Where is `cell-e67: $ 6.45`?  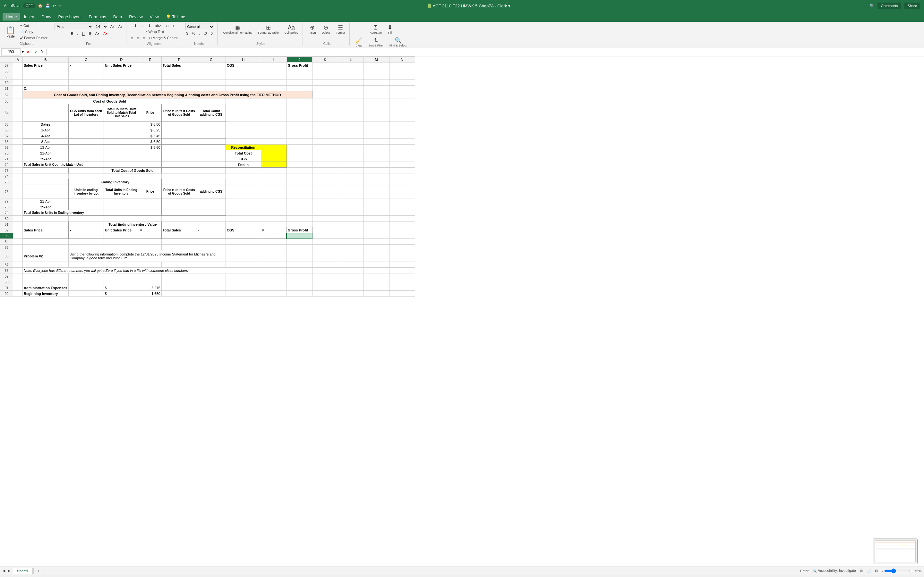 cell-e67: $ 6.45 is located at coordinates (150, 136).